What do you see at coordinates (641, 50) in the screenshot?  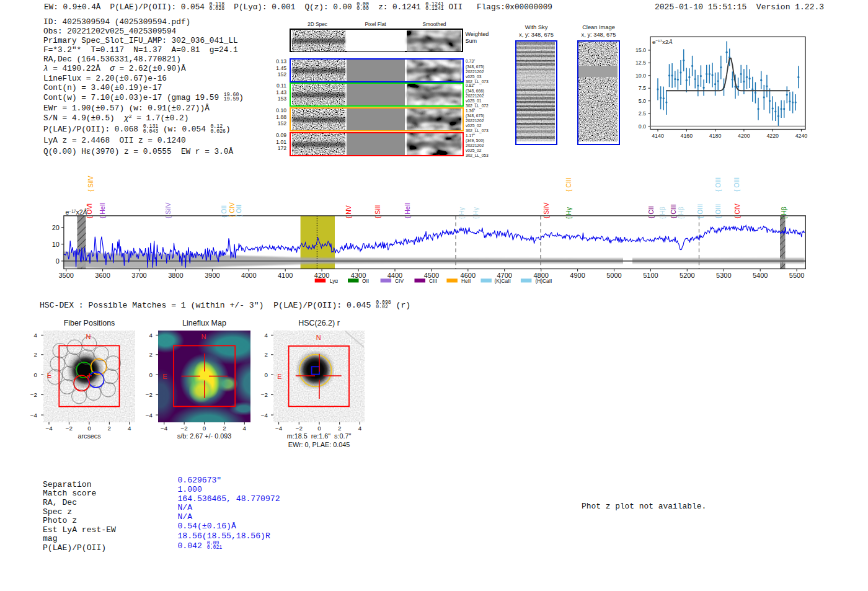 I see `svg-text: 15.0` at bounding box center [641, 50].